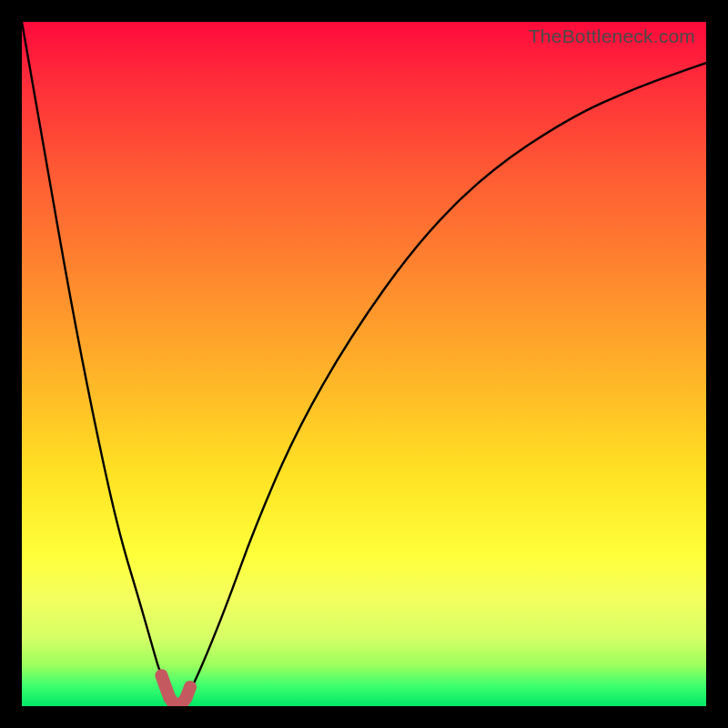 The height and width of the screenshot is (728, 728). I want to click on watermark-text: TheBottleneck.com, so click(612, 36).